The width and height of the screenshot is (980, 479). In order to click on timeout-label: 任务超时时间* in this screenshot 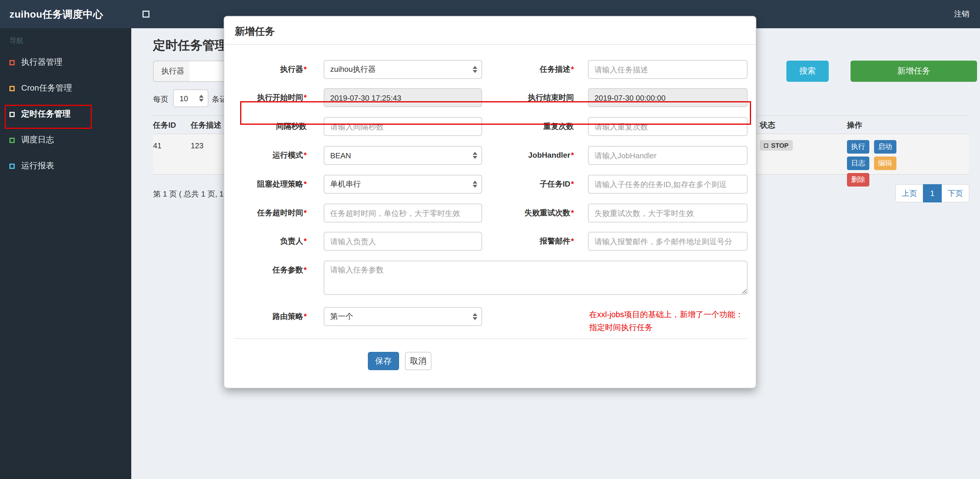, I will do `click(266, 213)`.